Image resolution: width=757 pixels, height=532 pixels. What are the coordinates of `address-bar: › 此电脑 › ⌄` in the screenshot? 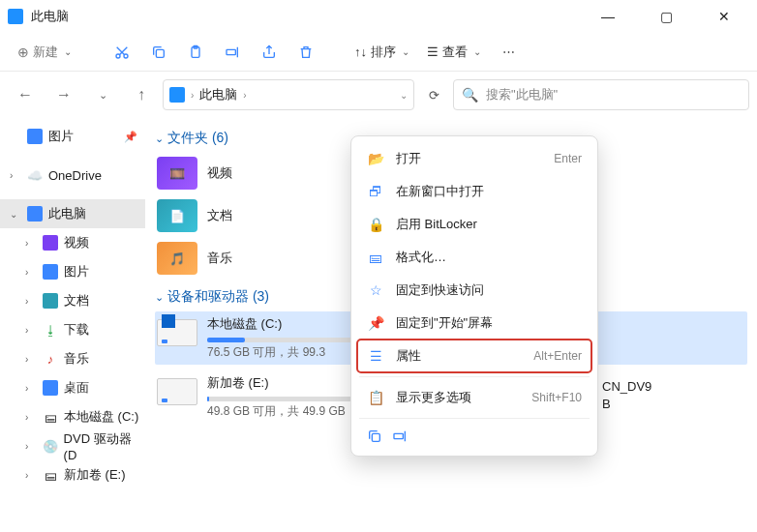 It's located at (288, 95).